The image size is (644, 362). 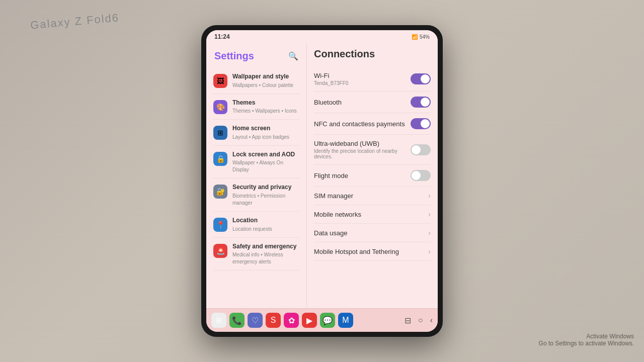 I want to click on connection-item-nfc: NFC and contactless payments, so click(x=372, y=124).